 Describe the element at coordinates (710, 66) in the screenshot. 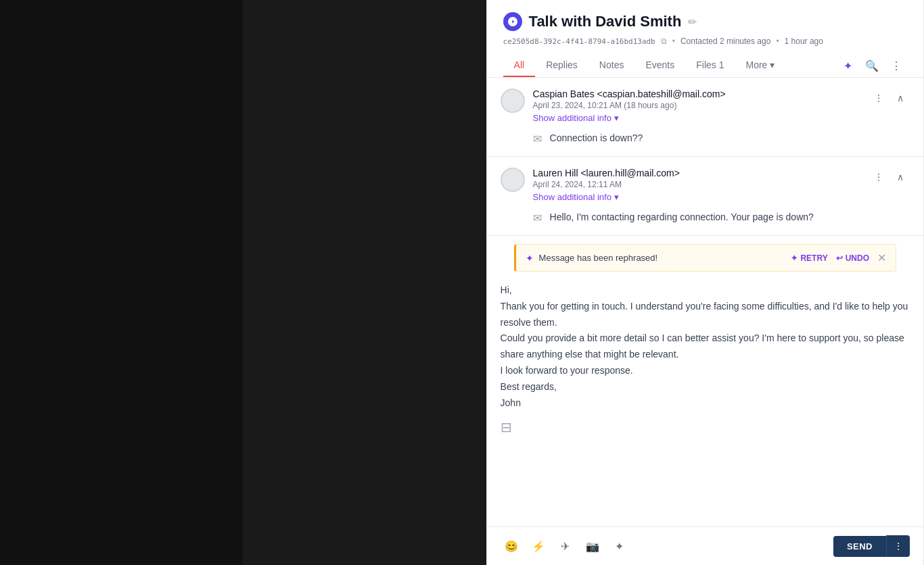

I see `tab-files: Files 1` at that location.